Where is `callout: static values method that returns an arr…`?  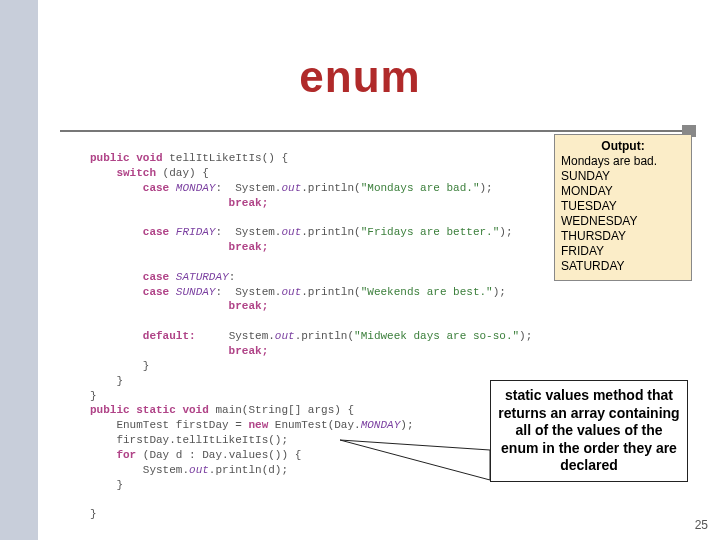 callout: static values method that returns an arr… is located at coordinates (515, 455).